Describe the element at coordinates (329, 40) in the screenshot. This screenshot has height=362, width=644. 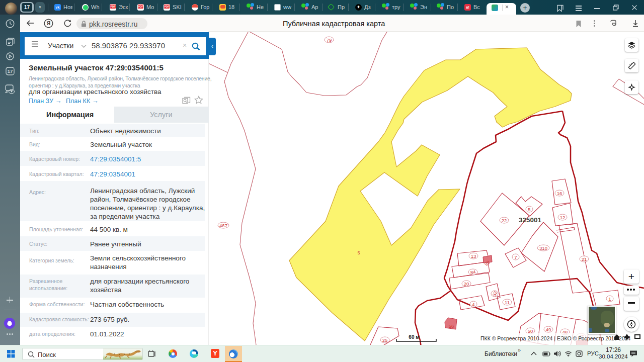
I see `svg-text: 79` at that location.